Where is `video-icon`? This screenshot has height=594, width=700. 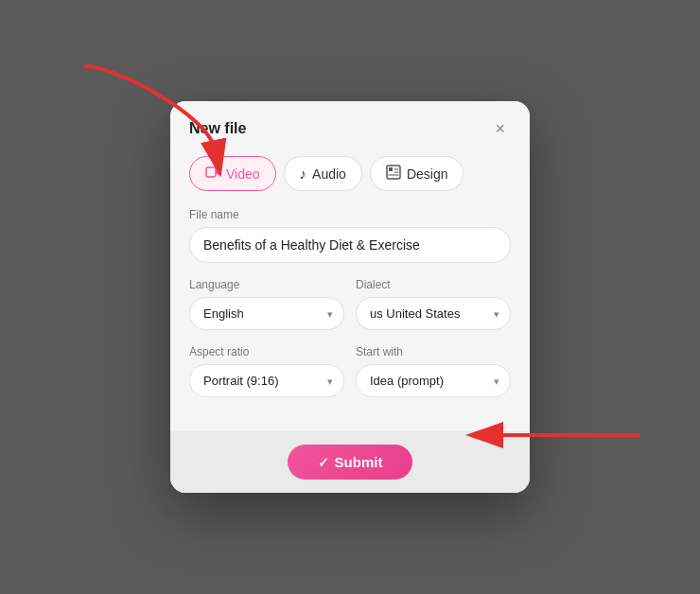 video-icon is located at coordinates (213, 174).